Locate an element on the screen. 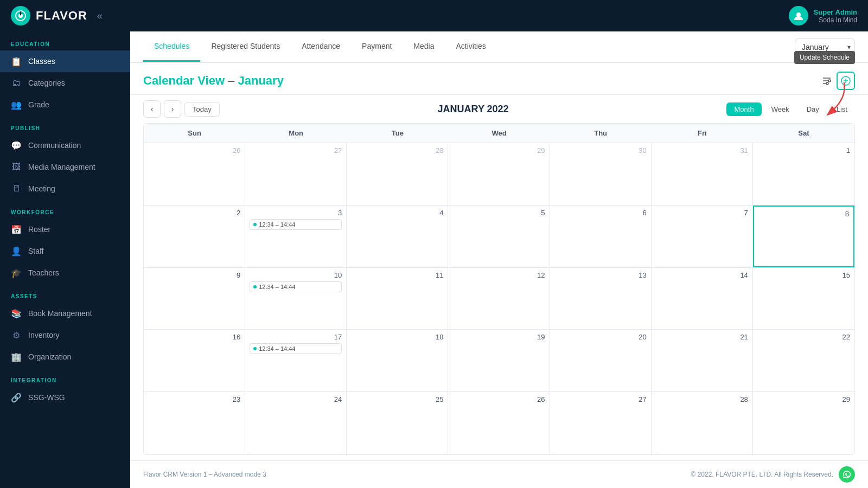  footer-right: © 2022, FLAVOR PTE. LTD. All Rights Rese… is located at coordinates (774, 474).